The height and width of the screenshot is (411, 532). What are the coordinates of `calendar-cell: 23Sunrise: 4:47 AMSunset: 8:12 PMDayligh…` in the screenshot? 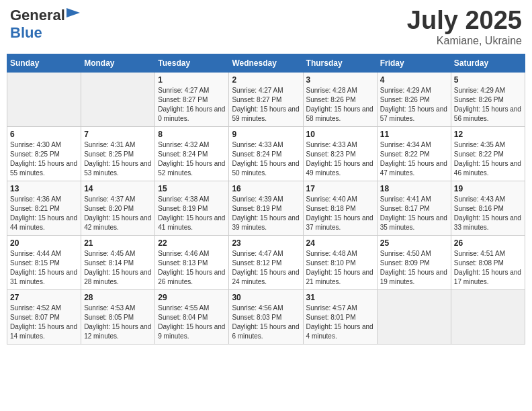 It's located at (266, 262).